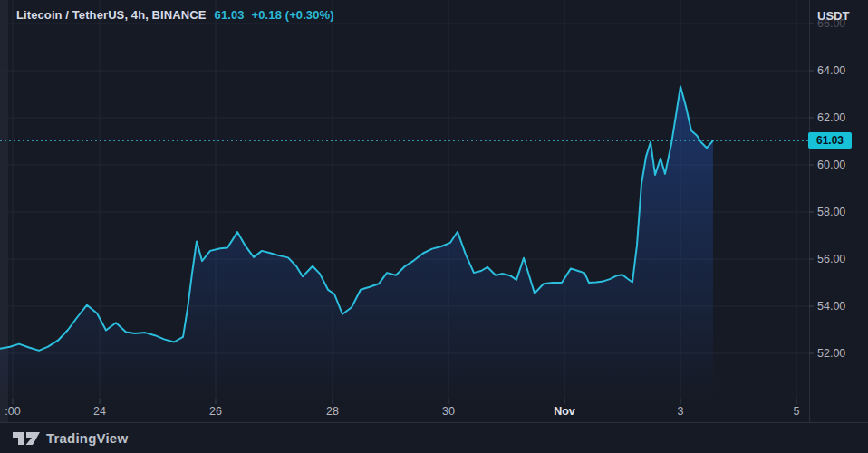  What do you see at coordinates (100, 411) in the screenshot?
I see `time-axis-label: 24` at bounding box center [100, 411].